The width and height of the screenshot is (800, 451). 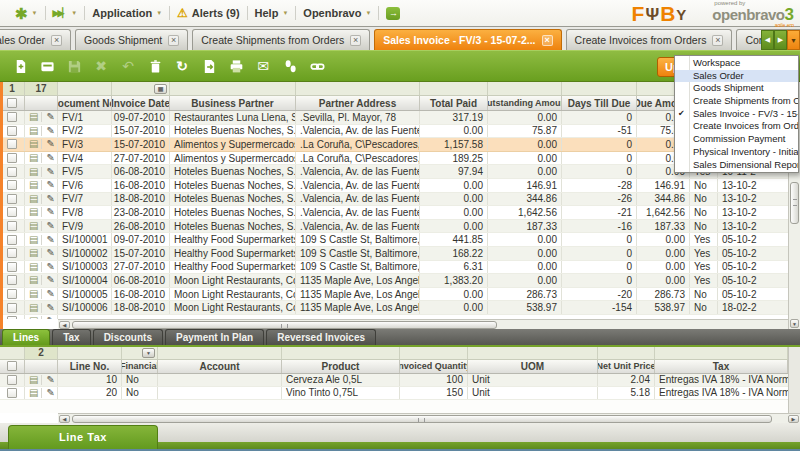 I want to click on select-all-checkbox, so click(x=12, y=366).